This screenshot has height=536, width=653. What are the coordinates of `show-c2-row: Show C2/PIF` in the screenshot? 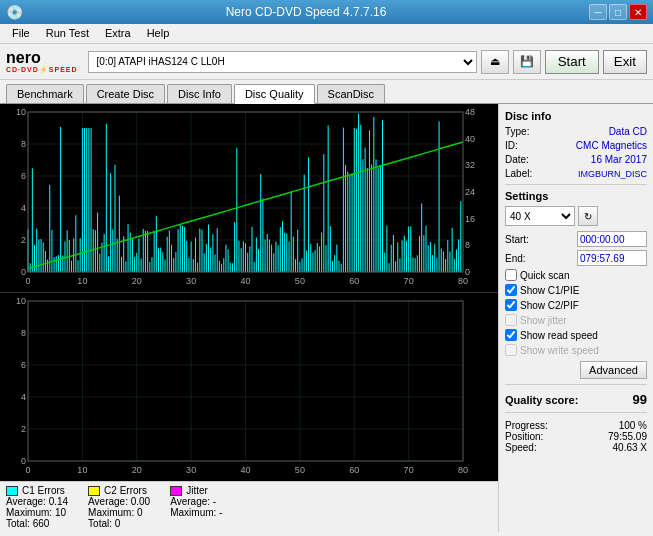 It's located at (576, 305).